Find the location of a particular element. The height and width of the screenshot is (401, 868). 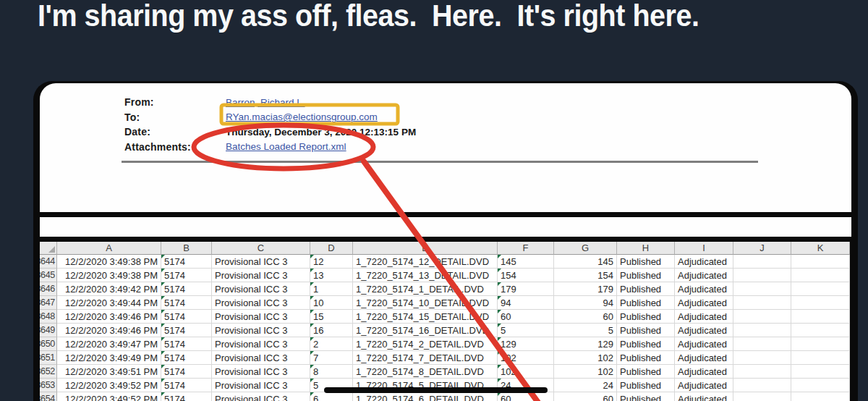

sheet-cell: 16 is located at coordinates (331, 330).